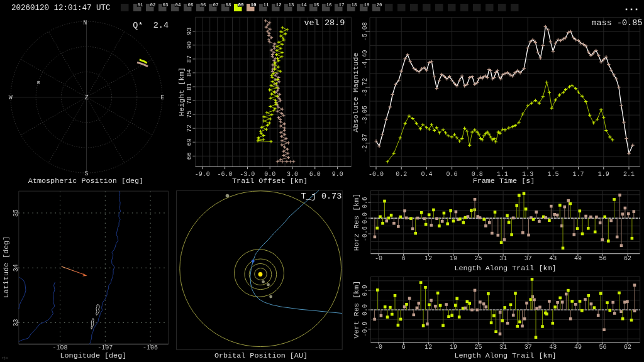 The height and width of the screenshot is (362, 644). I want to click on svg-text: 0.2, so click(401, 175).